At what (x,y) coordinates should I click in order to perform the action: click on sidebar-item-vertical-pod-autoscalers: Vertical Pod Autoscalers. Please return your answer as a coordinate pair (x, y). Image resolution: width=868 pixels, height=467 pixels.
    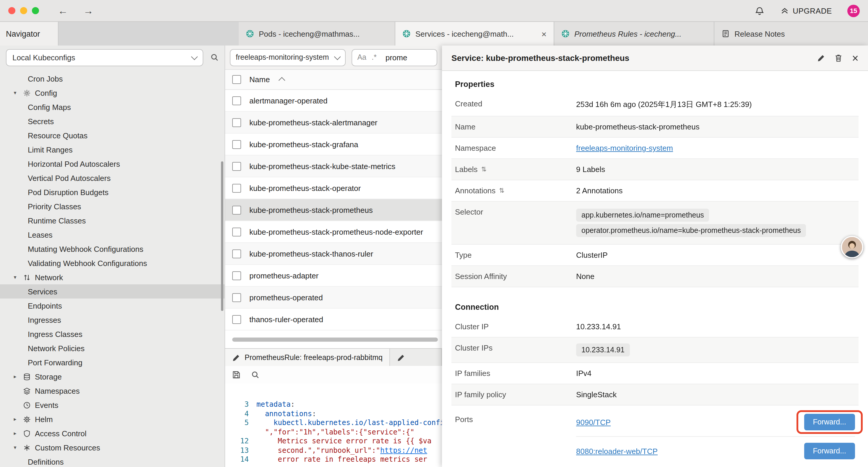
    Looking at the image, I should click on (112, 178).